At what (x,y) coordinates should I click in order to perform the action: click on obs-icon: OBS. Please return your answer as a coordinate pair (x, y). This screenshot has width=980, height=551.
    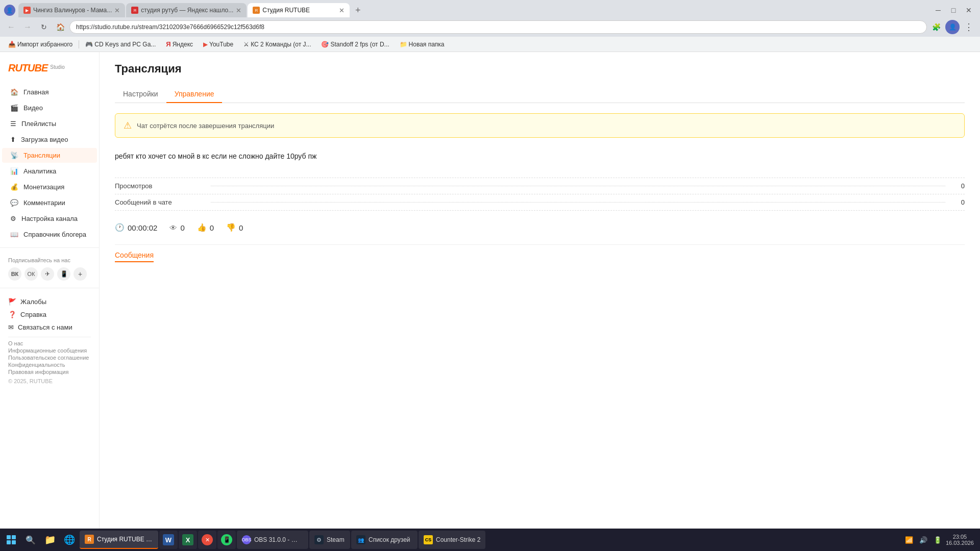
    Looking at the image, I should click on (247, 540).